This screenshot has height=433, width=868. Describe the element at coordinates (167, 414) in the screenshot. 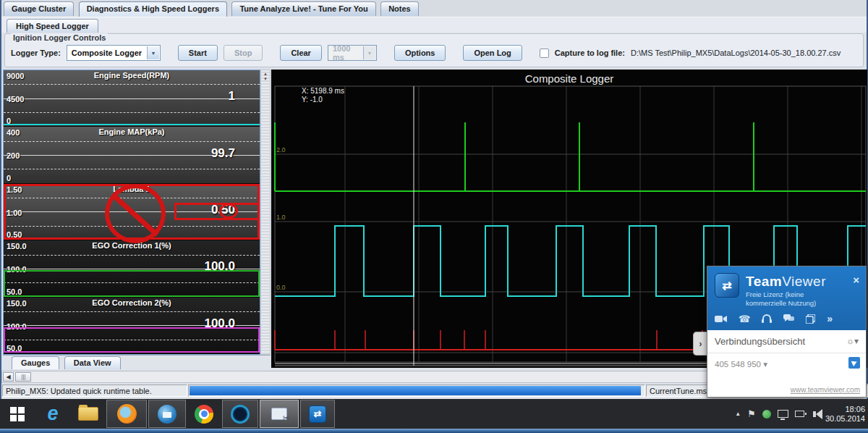

I see `taskbar-thunderbird` at that location.